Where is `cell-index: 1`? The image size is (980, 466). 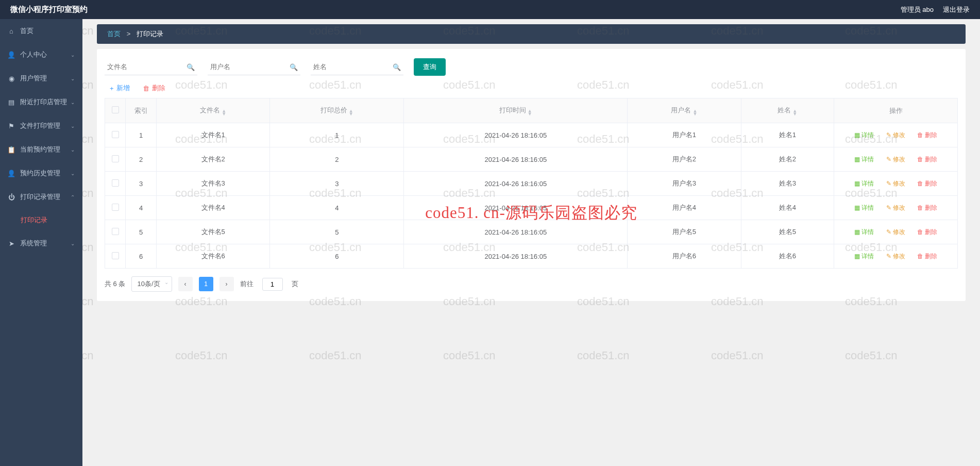 cell-index: 1 is located at coordinates (141, 135).